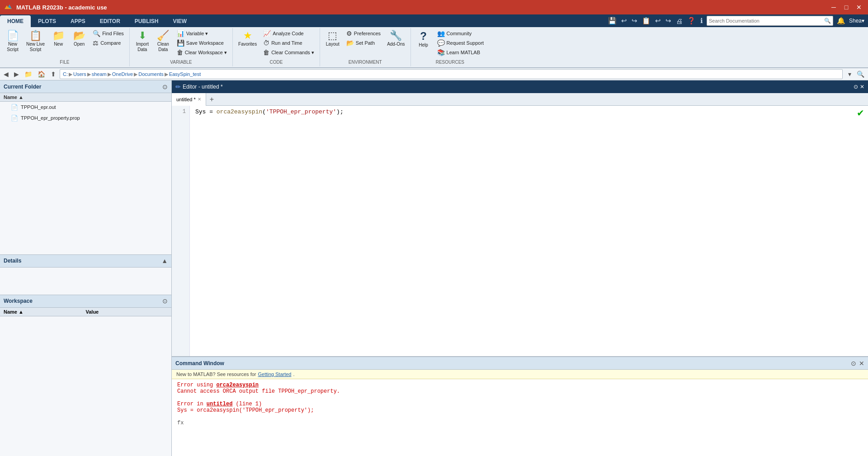 The width and height of the screenshot is (868, 456). What do you see at coordinates (110, 21) in the screenshot?
I see `tab-editor: EDITOR` at bounding box center [110, 21].